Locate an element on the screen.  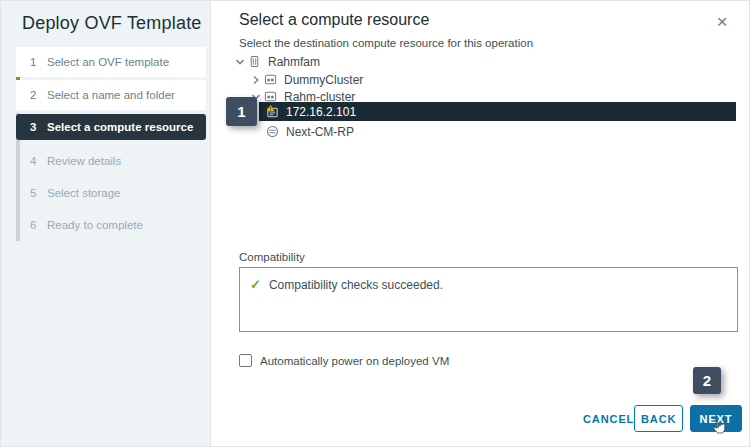
power-on-label: Automatically power on deployed VM is located at coordinates (354, 361).